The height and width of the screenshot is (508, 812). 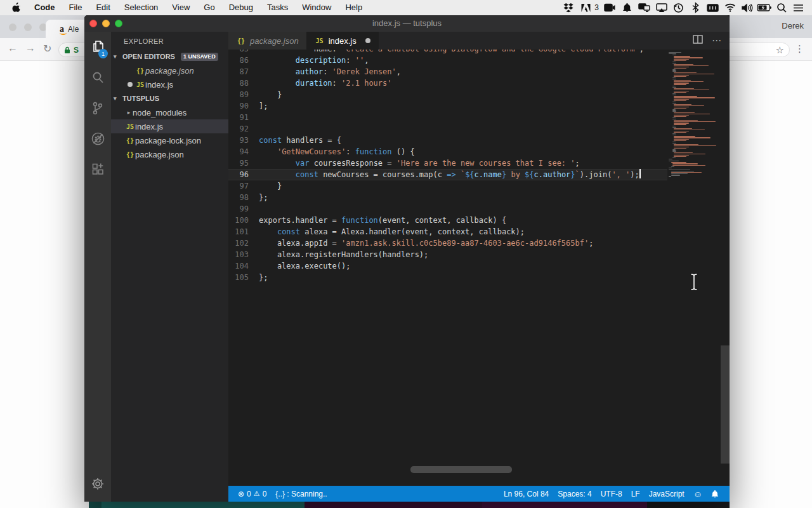 I want to click on extensions-icon, so click(x=98, y=169).